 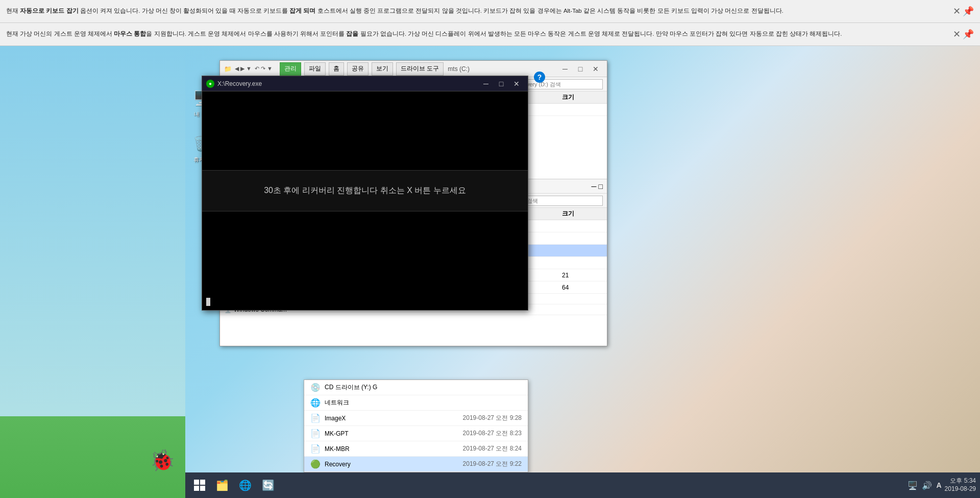 What do you see at coordinates (208, 302) in the screenshot?
I see `cursor-blink` at bounding box center [208, 302].